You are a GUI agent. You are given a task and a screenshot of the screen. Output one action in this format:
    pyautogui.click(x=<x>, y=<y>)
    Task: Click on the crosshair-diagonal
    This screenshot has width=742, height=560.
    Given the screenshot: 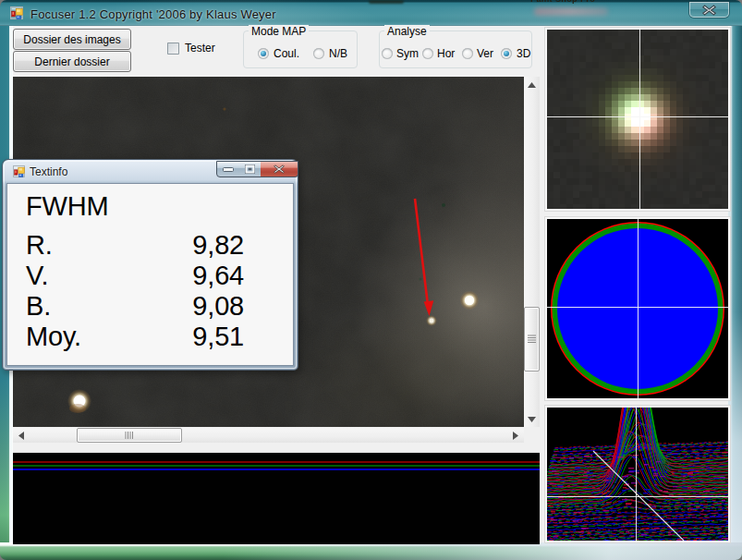 What is the action you would take?
    pyautogui.click(x=638, y=474)
    